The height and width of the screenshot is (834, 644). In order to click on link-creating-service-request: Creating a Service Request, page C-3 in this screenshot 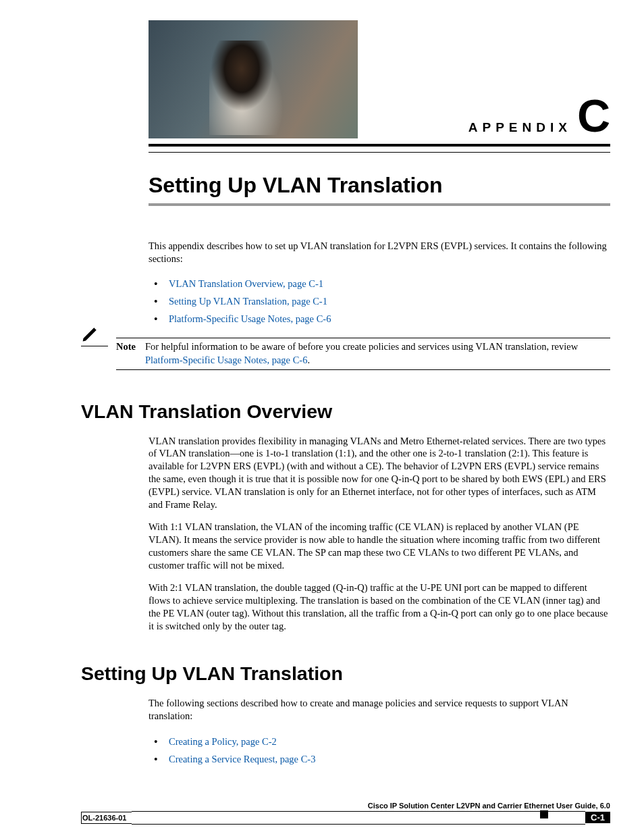, I will do `click(242, 759)`.